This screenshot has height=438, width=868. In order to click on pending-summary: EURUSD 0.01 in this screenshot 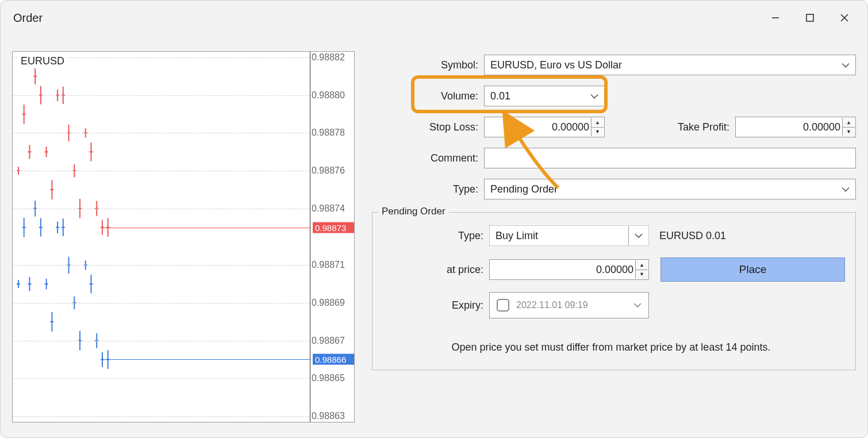, I will do `click(693, 236)`.